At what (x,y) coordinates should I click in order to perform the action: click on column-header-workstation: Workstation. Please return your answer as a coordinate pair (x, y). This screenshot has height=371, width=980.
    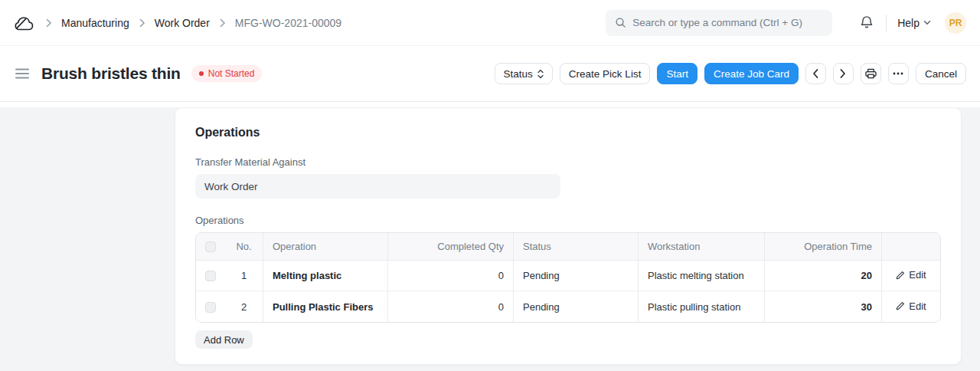
    Looking at the image, I should click on (701, 247).